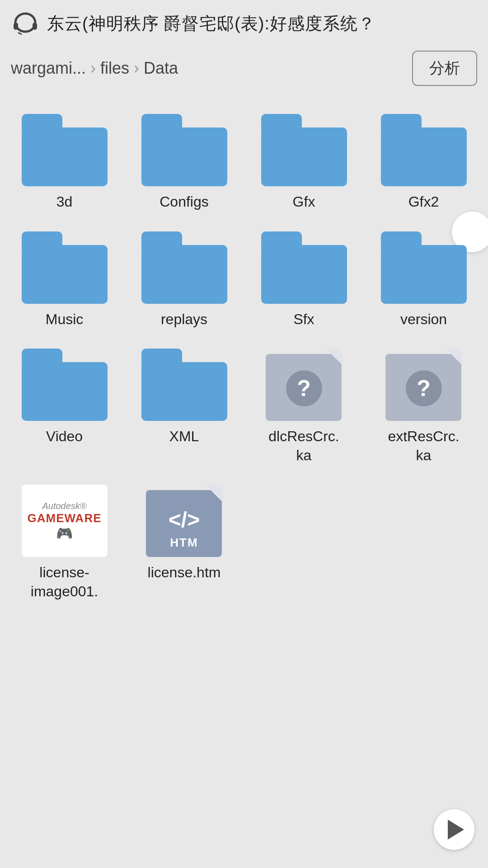 The width and height of the screenshot is (488, 868). I want to click on folder-label-gfx: Gfx, so click(304, 202).